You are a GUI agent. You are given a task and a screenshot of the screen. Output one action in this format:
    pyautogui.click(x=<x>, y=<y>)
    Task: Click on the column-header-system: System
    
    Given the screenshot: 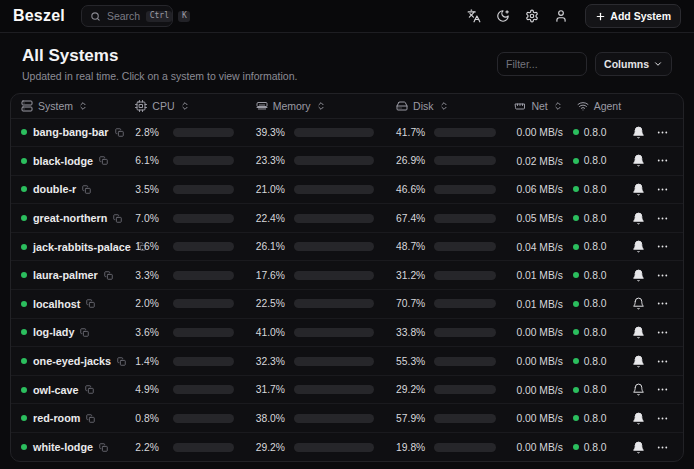 What is the action you would take?
    pyautogui.click(x=68, y=106)
    